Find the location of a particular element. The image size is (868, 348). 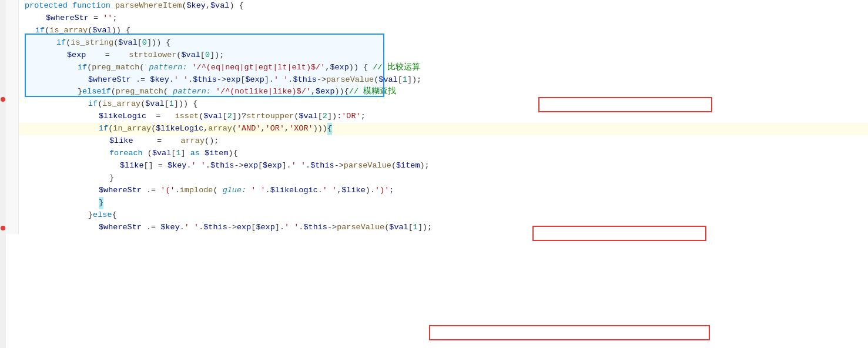

line-content-2: $whereStr = '' ; is located at coordinates (443, 19).